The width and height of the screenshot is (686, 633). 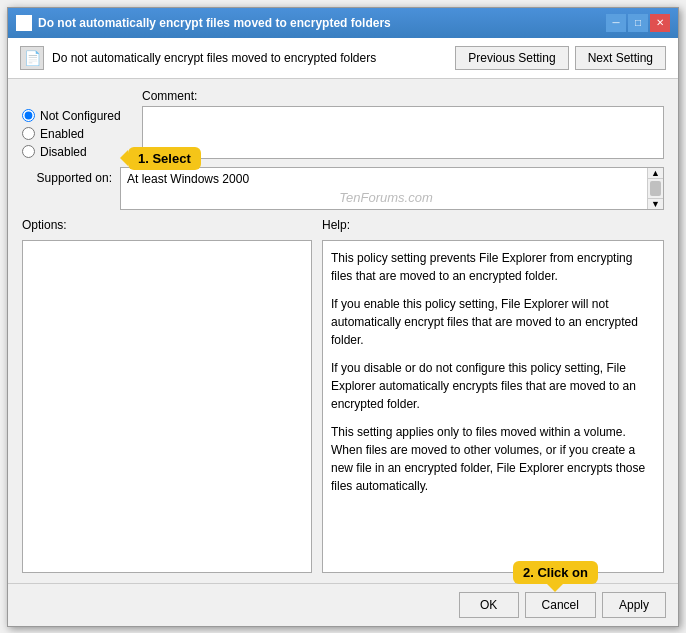 What do you see at coordinates (77, 116) in the screenshot?
I see `radio-not-configured: Not Configured` at bounding box center [77, 116].